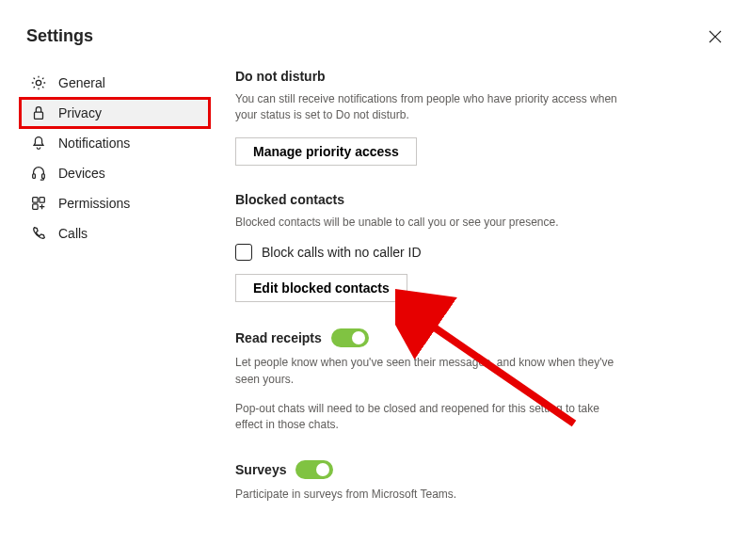 Image resolution: width=750 pixels, height=560 pixels. Describe the element at coordinates (60, 36) in the screenshot. I see `page-title: Settings` at that location.